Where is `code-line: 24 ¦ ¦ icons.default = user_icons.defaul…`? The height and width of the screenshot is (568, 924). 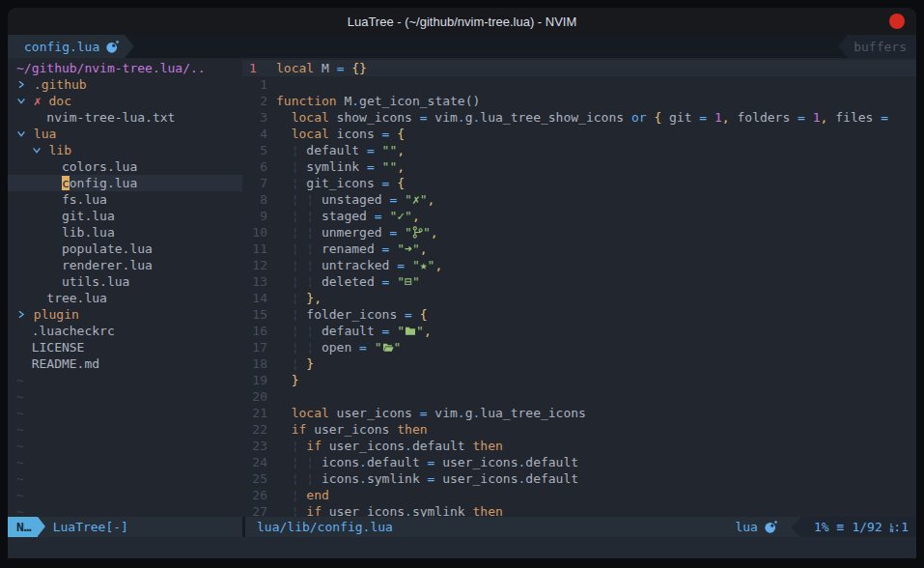
code-line: 24 ¦ ¦ icons.default = user_icons.defaul… is located at coordinates (579, 462).